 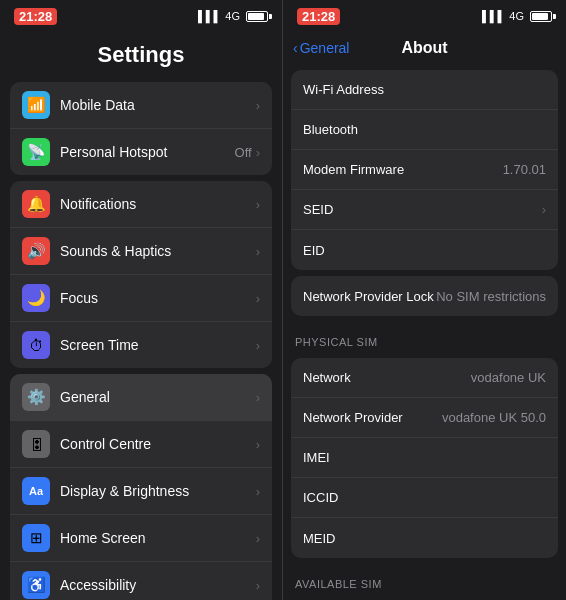 What do you see at coordinates (544, 210) in the screenshot?
I see `seid-chevron: ›` at bounding box center [544, 210].